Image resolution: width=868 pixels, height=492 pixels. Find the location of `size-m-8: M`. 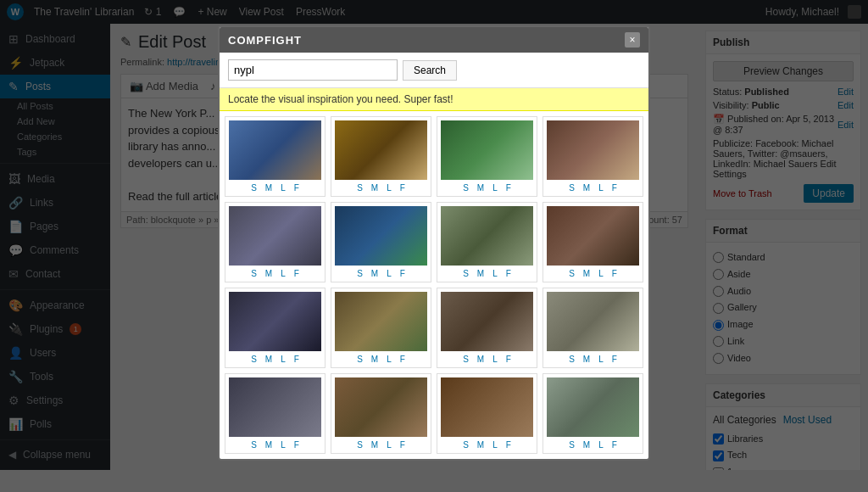

size-m-8: M is located at coordinates (587, 273).